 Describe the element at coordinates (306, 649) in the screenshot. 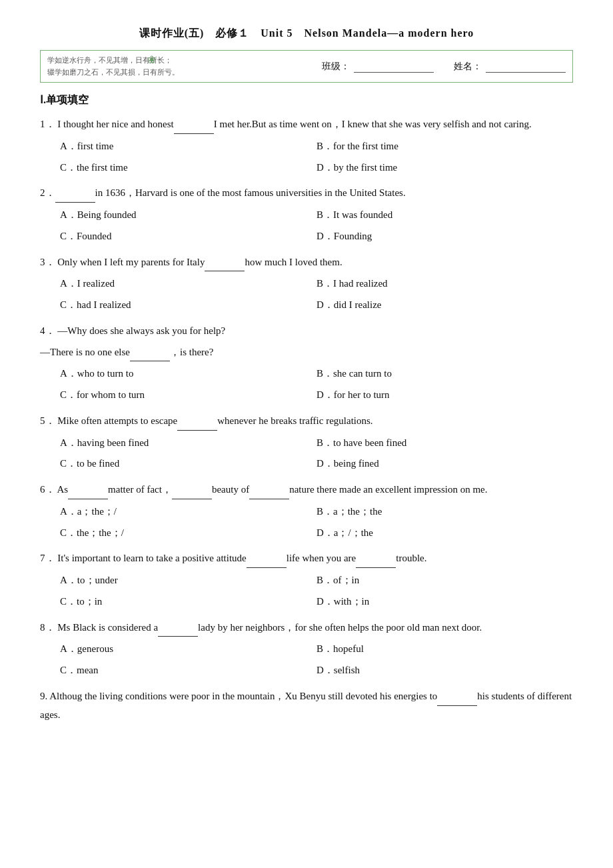

I see `question-8: 8． Ms Black is considered alady by her n…` at that location.